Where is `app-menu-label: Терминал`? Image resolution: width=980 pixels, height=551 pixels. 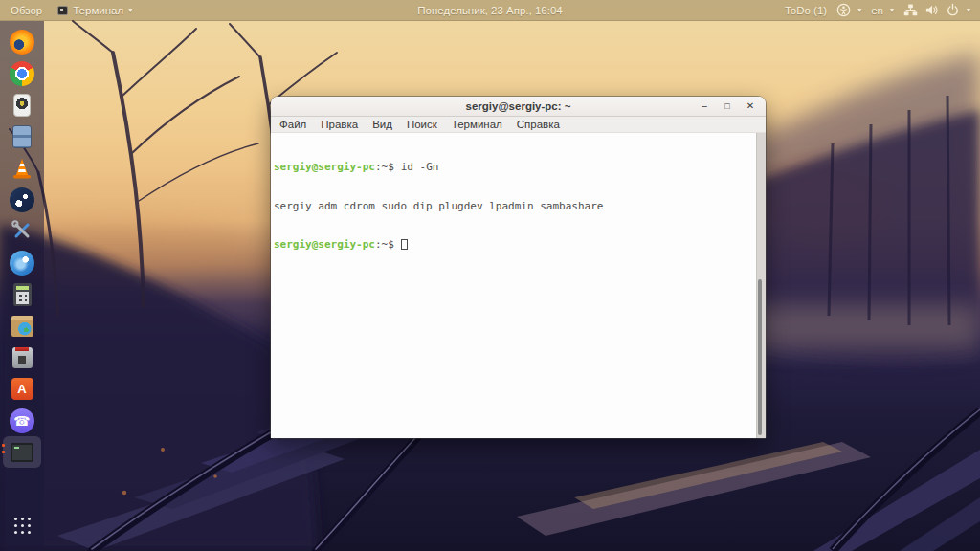
app-menu-label: Терминал is located at coordinates (98, 11).